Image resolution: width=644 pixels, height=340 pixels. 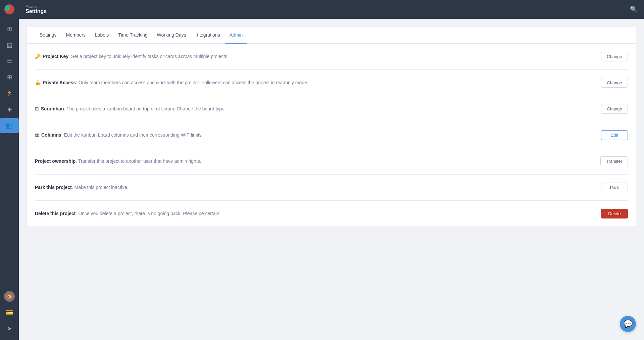 What do you see at coordinates (56, 56) in the screenshot?
I see `project-key-label: Project Key` at bounding box center [56, 56].